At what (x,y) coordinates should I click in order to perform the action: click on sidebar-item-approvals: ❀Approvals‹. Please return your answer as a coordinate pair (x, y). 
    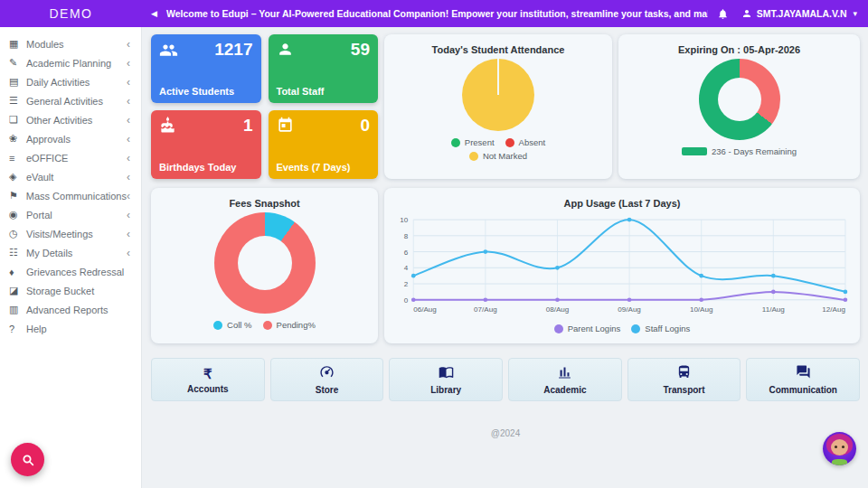
    Looking at the image, I should click on (71, 139).